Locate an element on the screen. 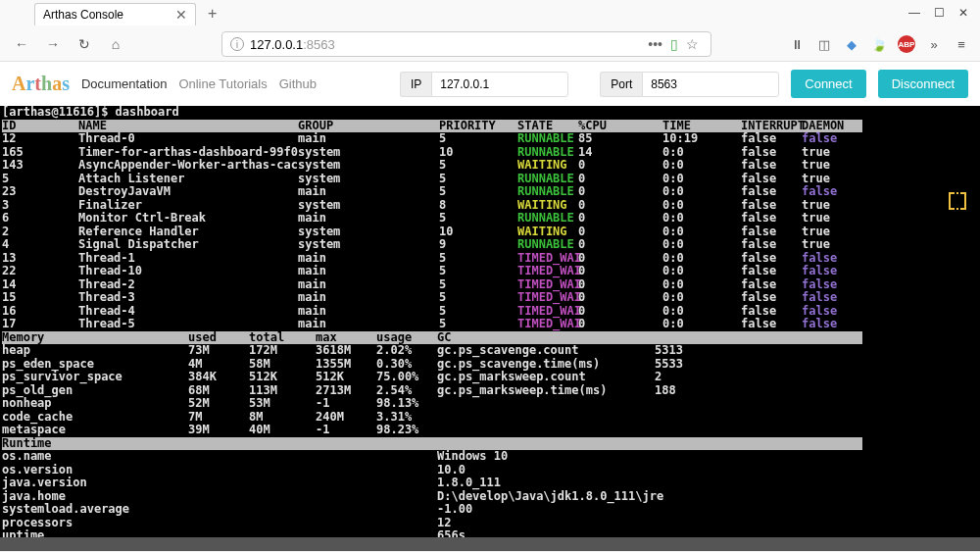  memory-row: nonheap52M53M-198.13% is located at coordinates (490, 404).